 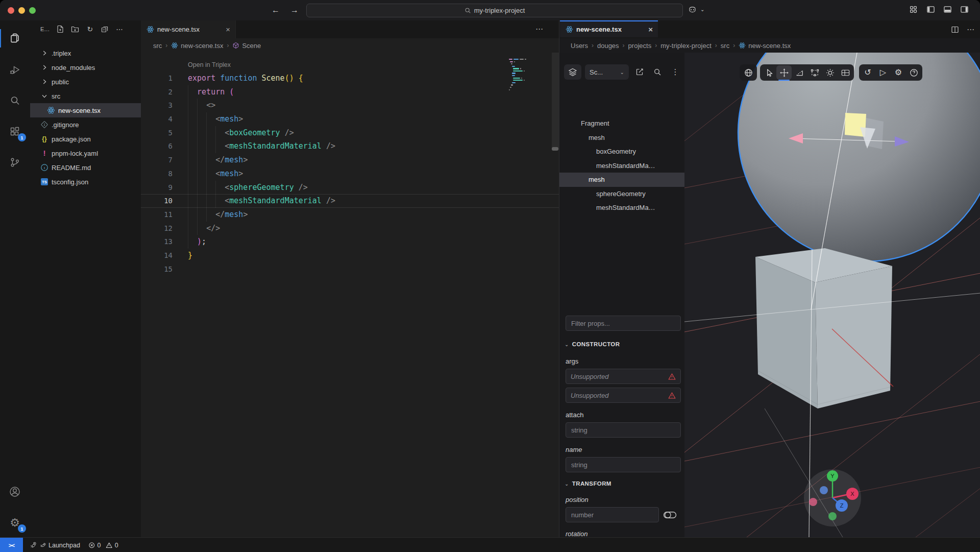 I want to click on customize-layout-icon, so click(x=914, y=10).